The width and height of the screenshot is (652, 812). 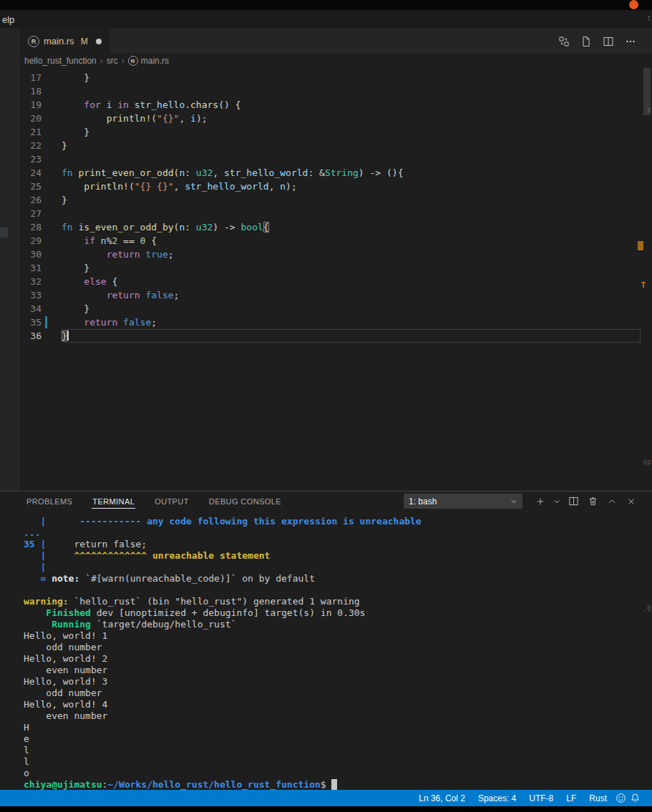 I want to click on more-actions-icon, so click(x=631, y=41).